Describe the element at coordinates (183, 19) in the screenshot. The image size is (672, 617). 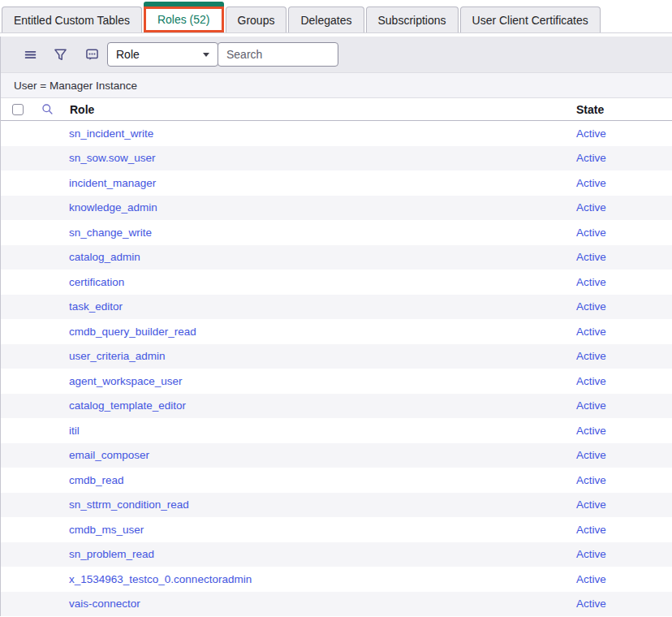
I see `tab-roles-52: Roles (52)` at that location.